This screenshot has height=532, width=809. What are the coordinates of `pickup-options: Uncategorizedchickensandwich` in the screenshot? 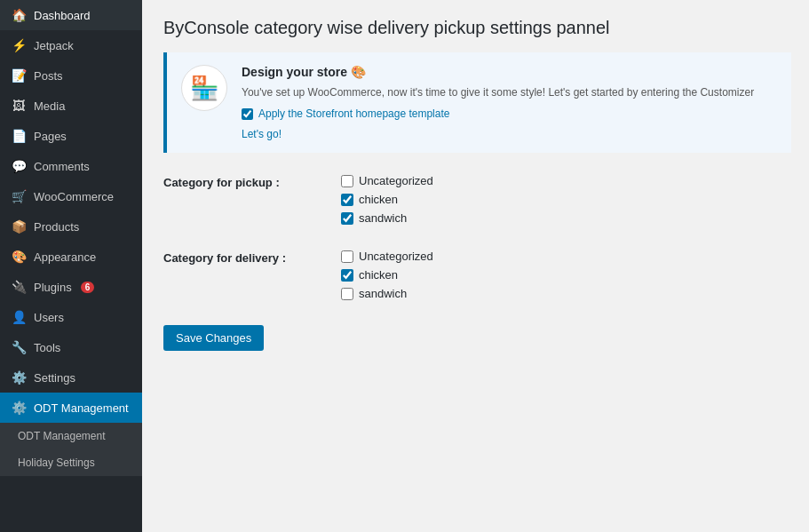 It's located at (387, 199).